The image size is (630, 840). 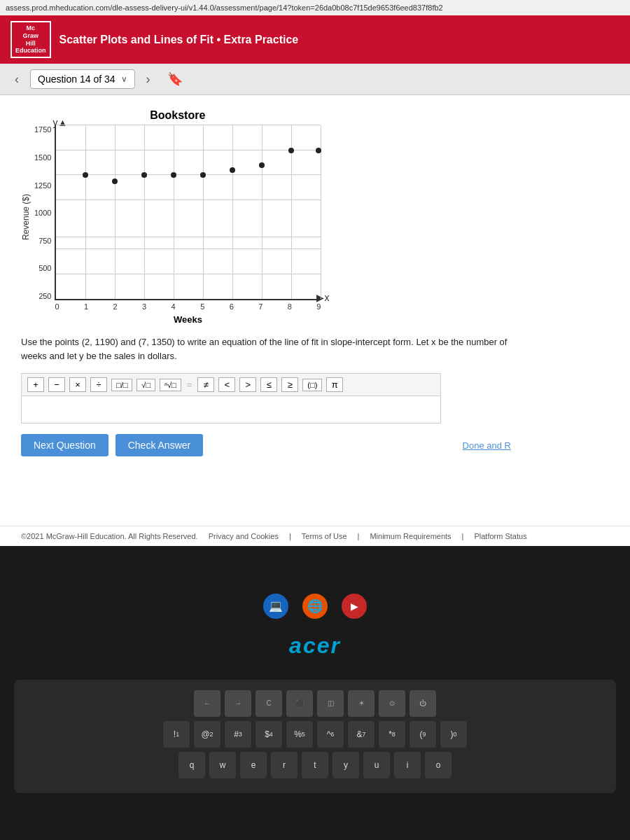 What do you see at coordinates (238, 704) in the screenshot?
I see `kb-fwd-key: →` at bounding box center [238, 704].